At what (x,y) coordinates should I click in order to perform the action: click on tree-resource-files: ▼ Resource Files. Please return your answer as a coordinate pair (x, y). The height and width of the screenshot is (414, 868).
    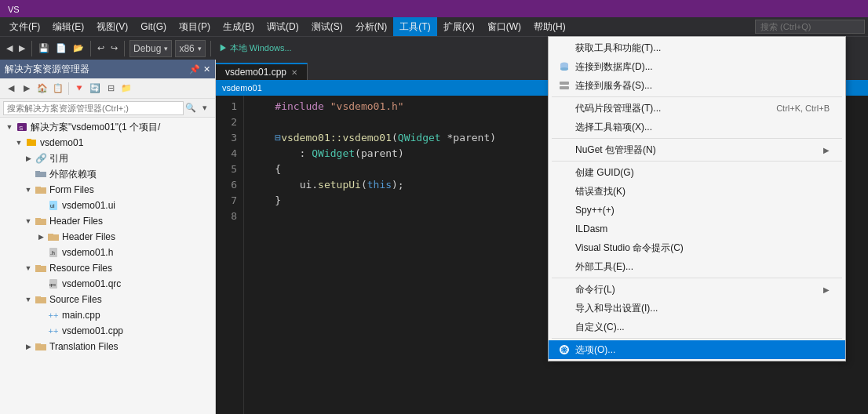
    Looking at the image, I should click on (108, 268).